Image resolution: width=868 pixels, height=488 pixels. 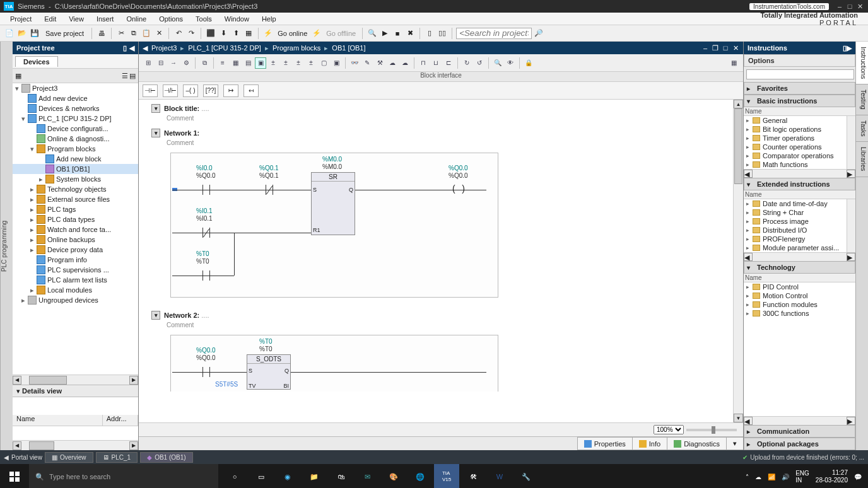 I want to click on zoom-slider, so click(x=712, y=430).